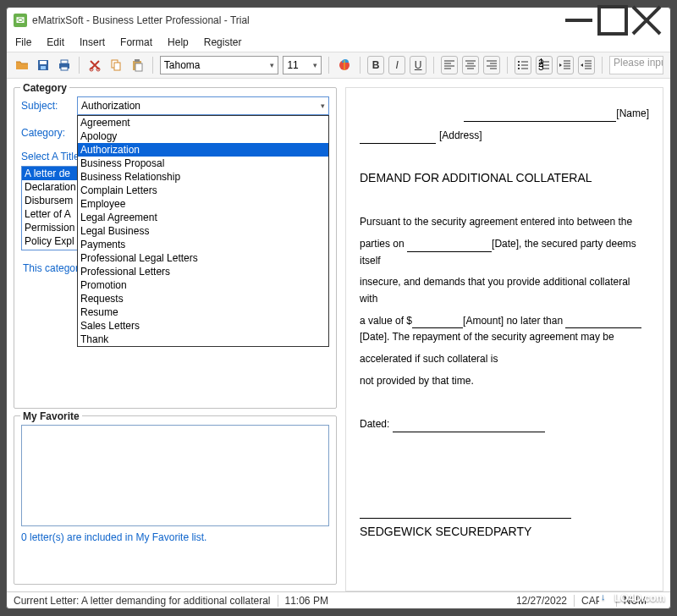 This screenshot has height=616, width=677. Describe the element at coordinates (142, 601) in the screenshot. I see `status-current-letter: Current Letter: A letter demanding for a…` at that location.